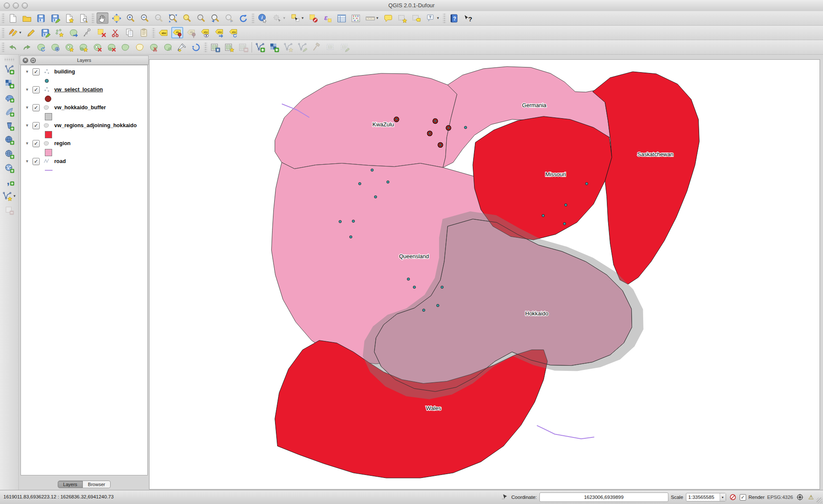  What do you see at coordinates (234, 32) in the screenshot?
I see `rotate-label-button` at bounding box center [234, 32].